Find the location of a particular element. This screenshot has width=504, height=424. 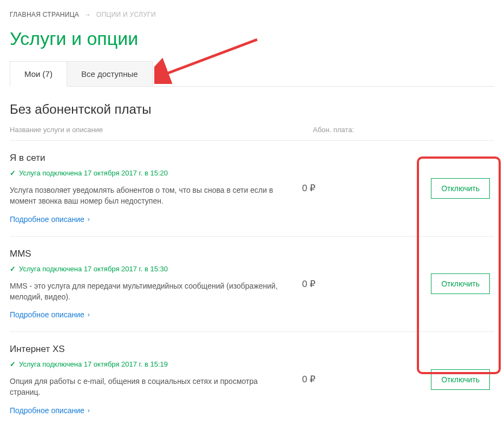

page-title: Услуги и опции is located at coordinates (252, 39).